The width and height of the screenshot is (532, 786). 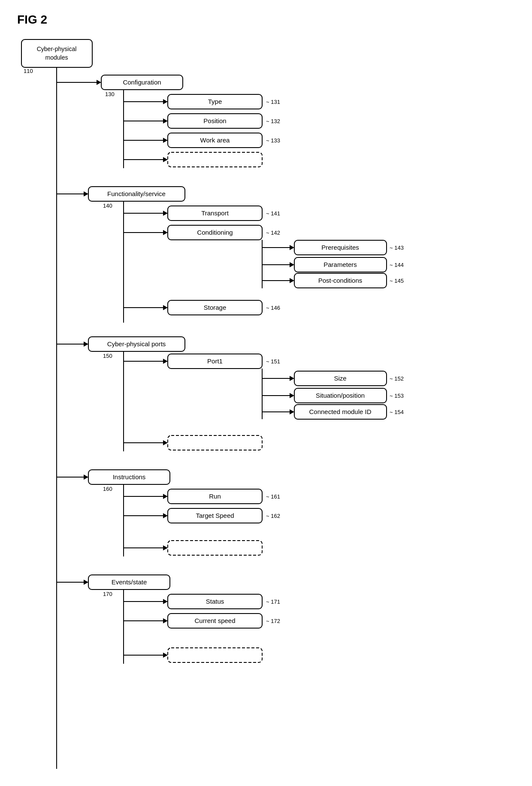 I want to click on ref-110: 110, so click(x=28, y=71).